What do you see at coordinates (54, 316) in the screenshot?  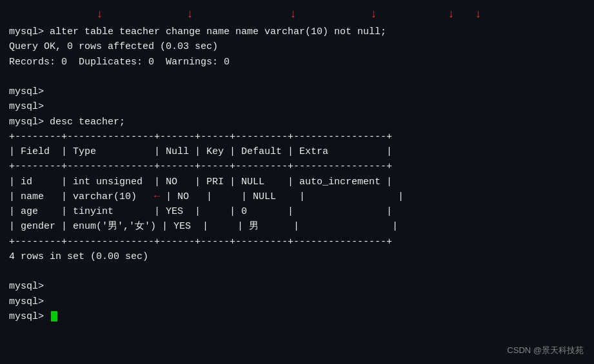 I see `cursor` at bounding box center [54, 316].